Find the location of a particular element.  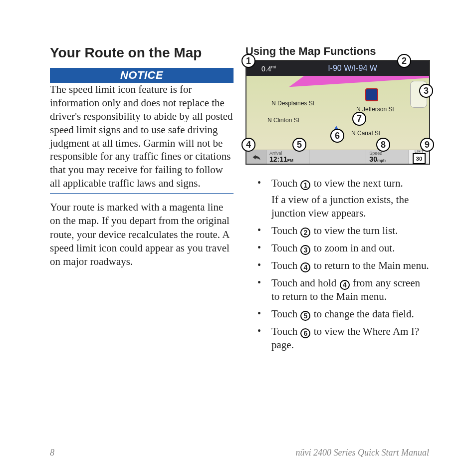

callout-9: 9 is located at coordinates (427, 145).